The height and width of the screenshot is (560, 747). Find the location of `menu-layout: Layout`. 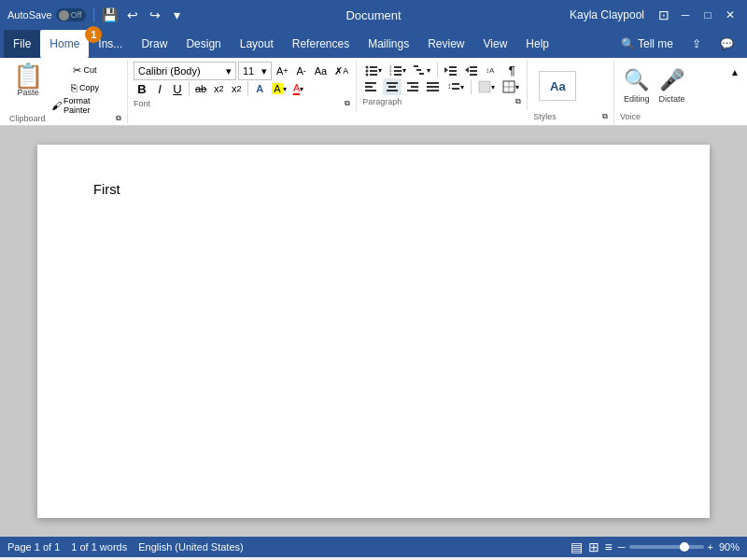

menu-layout: Layout is located at coordinates (257, 44).